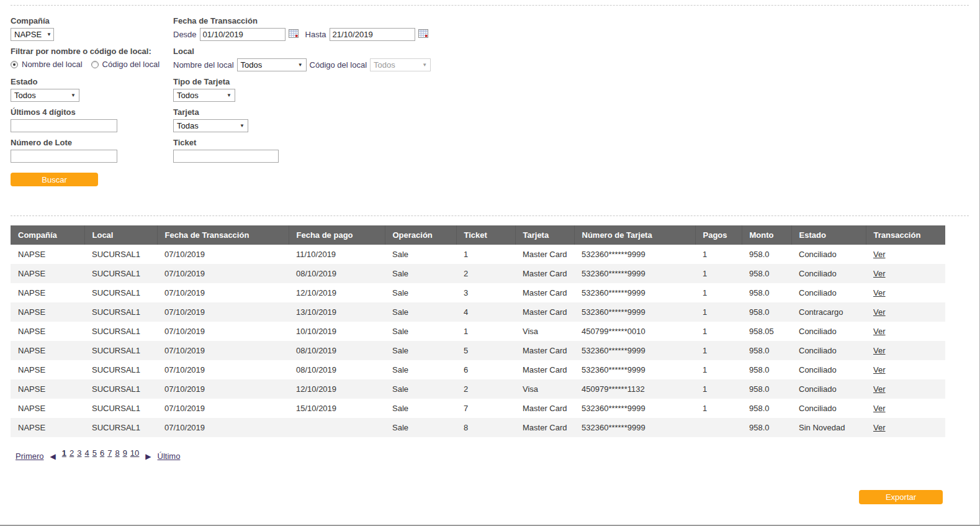  I want to click on table-row: NAPSESUCURSAL107/10/201915/10/2019Sale7M…, so click(478, 409).